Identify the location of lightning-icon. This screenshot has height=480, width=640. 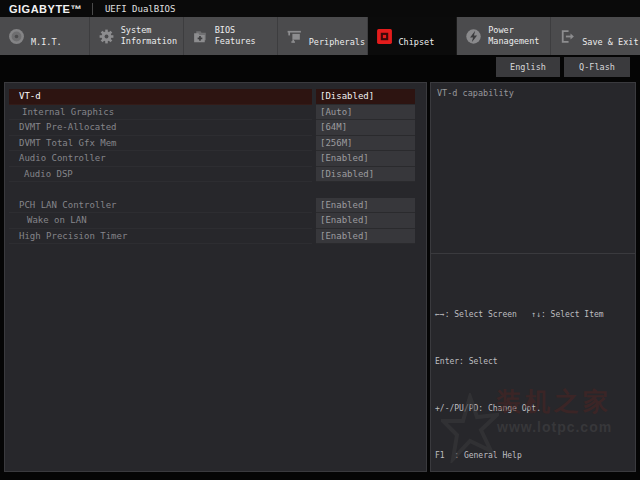
(474, 36).